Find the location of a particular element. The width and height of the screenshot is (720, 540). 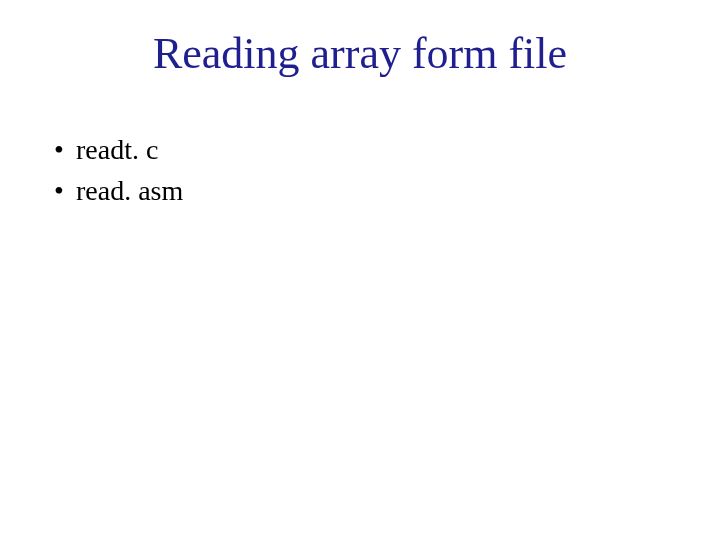

bullet-text: read. asm is located at coordinates (130, 192).